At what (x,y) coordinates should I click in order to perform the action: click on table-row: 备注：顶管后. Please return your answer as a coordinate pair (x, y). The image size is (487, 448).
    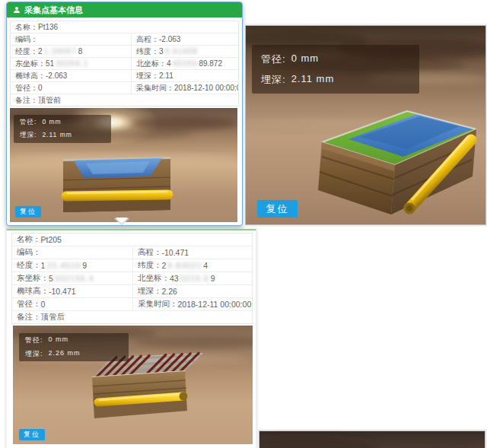
    Looking at the image, I should click on (132, 317).